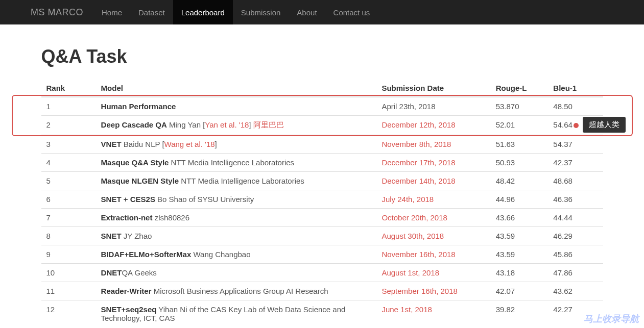  What do you see at coordinates (322, 218) in the screenshot?
I see `table-row: 7Extraction-net zlsh80826October 20th, 2…` at bounding box center [322, 218].